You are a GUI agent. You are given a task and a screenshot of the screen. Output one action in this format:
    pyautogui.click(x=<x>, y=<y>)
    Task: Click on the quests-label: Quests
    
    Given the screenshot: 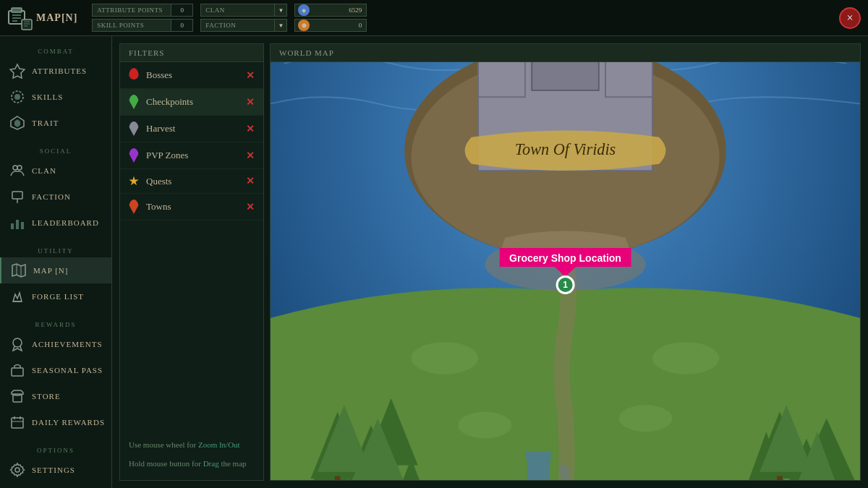 What is the action you would take?
    pyautogui.click(x=192, y=181)
    